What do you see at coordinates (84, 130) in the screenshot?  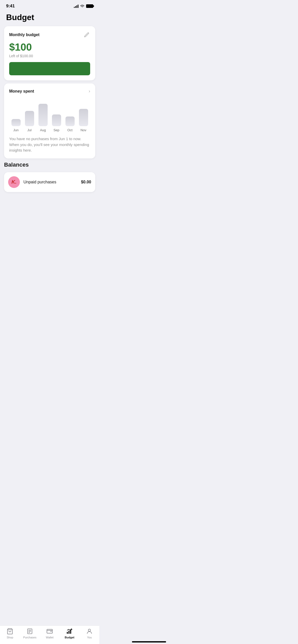 I see `bar-label-nov: Nov` at bounding box center [84, 130].